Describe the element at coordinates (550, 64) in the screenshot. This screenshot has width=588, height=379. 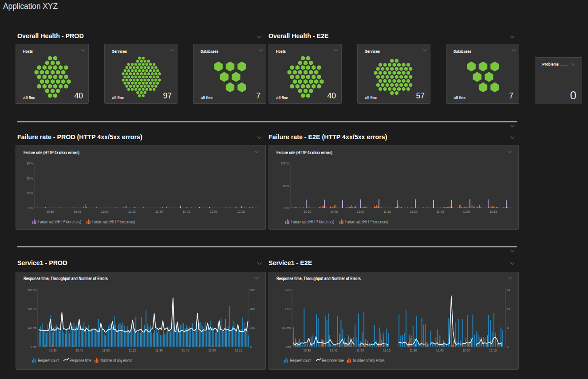
I see `svg-text: Problems` at that location.